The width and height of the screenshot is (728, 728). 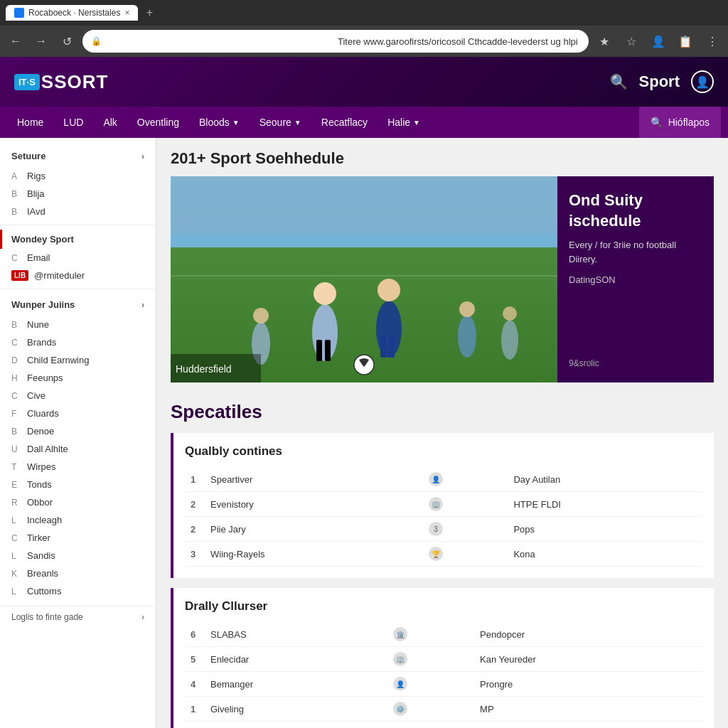 What do you see at coordinates (444, 660) in the screenshot?
I see `table-row: 5 Enlecidar 🏢 Kan Yeureder` at bounding box center [444, 660].